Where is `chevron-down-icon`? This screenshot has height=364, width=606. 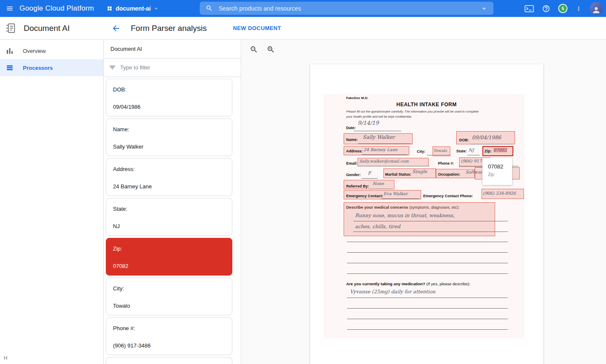 chevron-down-icon is located at coordinates (156, 8).